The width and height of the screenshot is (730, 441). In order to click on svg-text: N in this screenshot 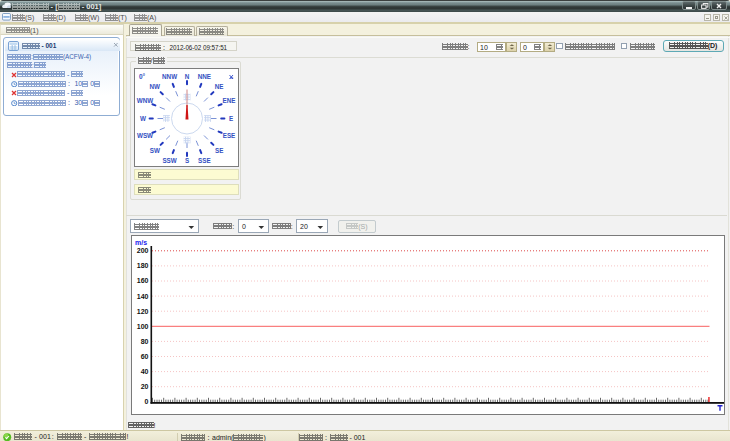, I will do `click(188, 76)`.